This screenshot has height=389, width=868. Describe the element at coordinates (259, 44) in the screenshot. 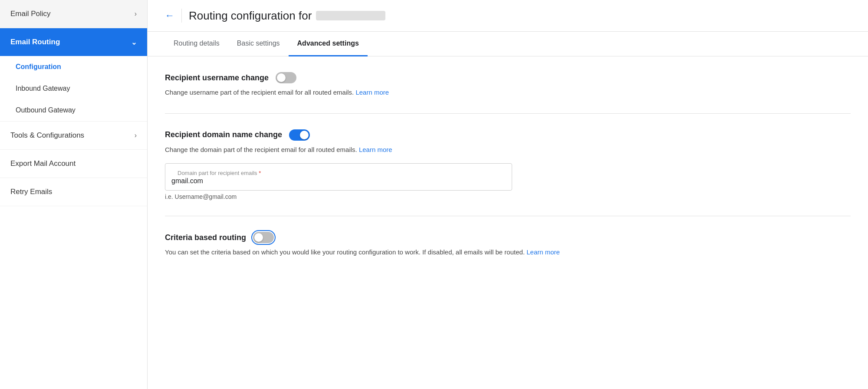

I see `tab-basic-settings: Basic settings` at that location.